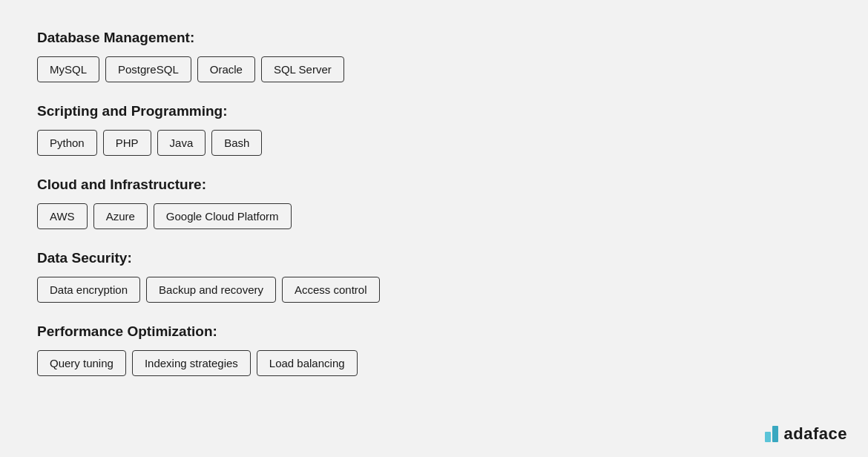 The width and height of the screenshot is (868, 457). I want to click on tag-item: Azure, so click(120, 217).